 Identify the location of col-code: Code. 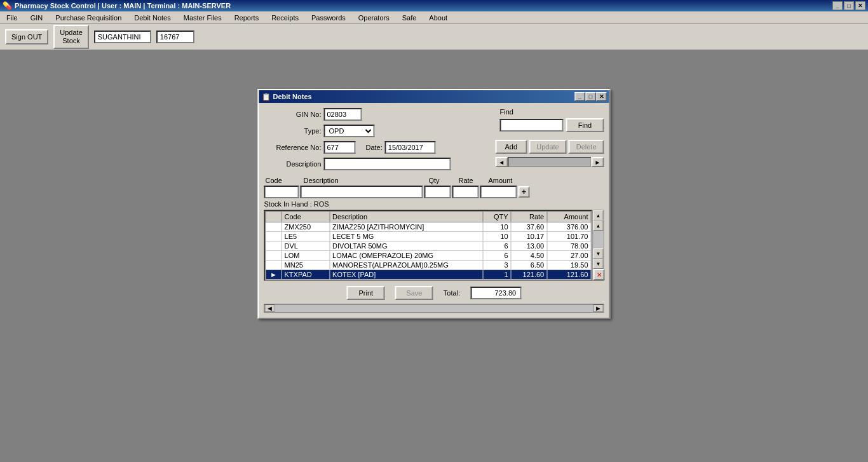
(306, 217).